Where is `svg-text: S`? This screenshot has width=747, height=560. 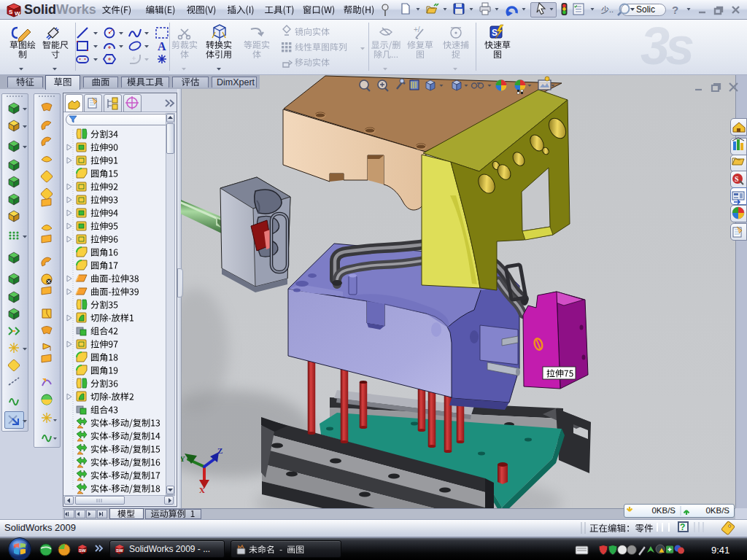 svg-text: S is located at coordinates (11, 12).